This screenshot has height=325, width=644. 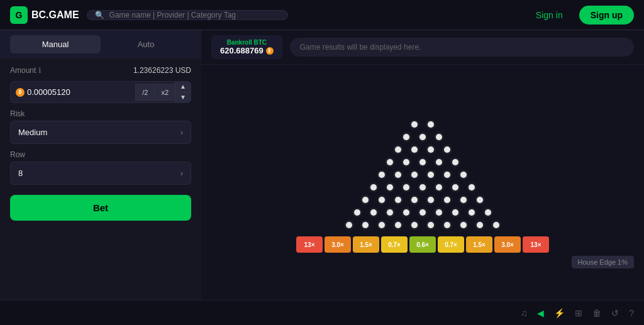 What do you see at coordinates (49, 92) in the screenshot?
I see `bet-amount-value: 0.00005120` at bounding box center [49, 92].